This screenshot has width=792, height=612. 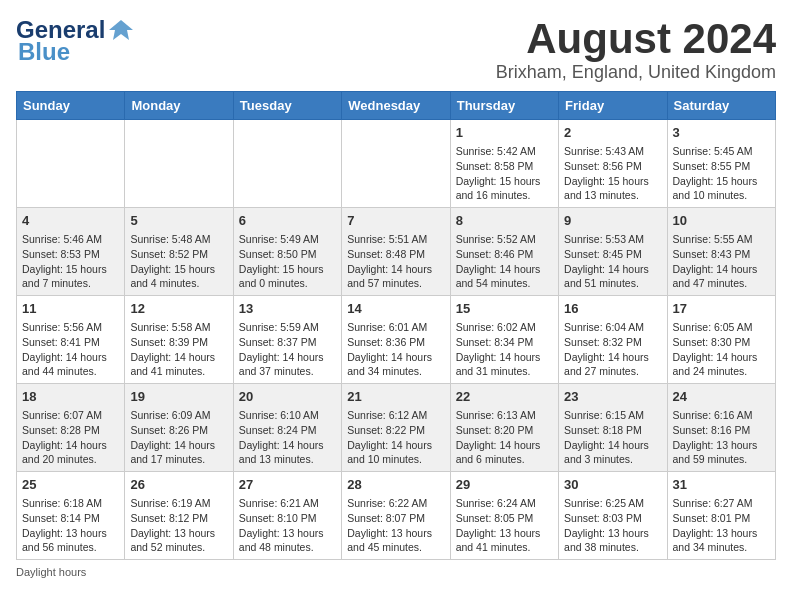 What do you see at coordinates (179, 164) in the screenshot?
I see `calendar-cell-w1-d1` at bounding box center [179, 164].